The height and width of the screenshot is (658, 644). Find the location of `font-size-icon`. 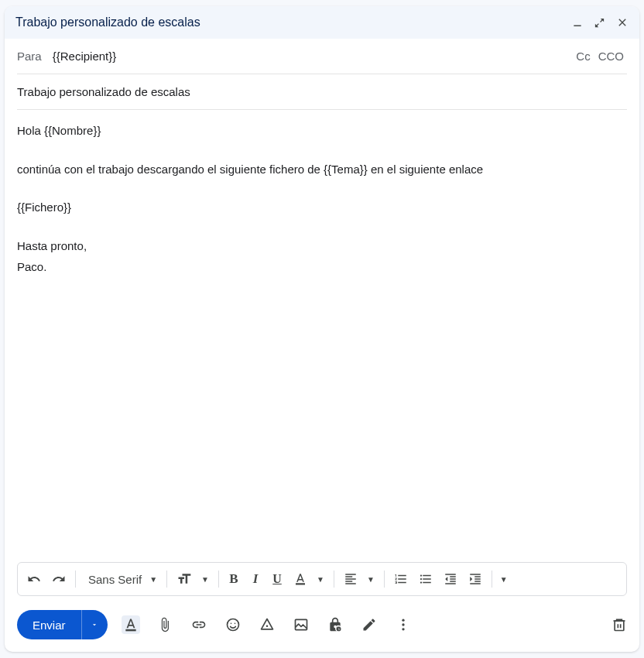

font-size-icon is located at coordinates (184, 579).